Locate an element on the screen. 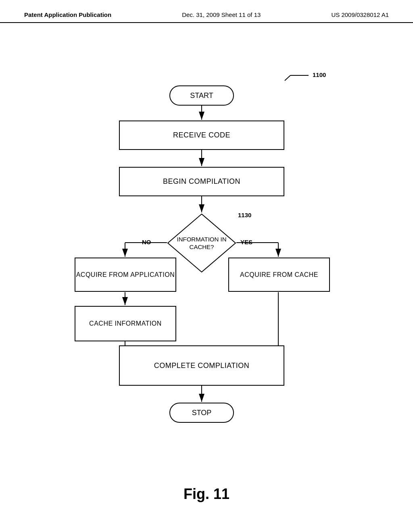 The image size is (413, 532). acquire-from-application-label: ACQUIRE FROM APPLICATION is located at coordinates (126, 275).